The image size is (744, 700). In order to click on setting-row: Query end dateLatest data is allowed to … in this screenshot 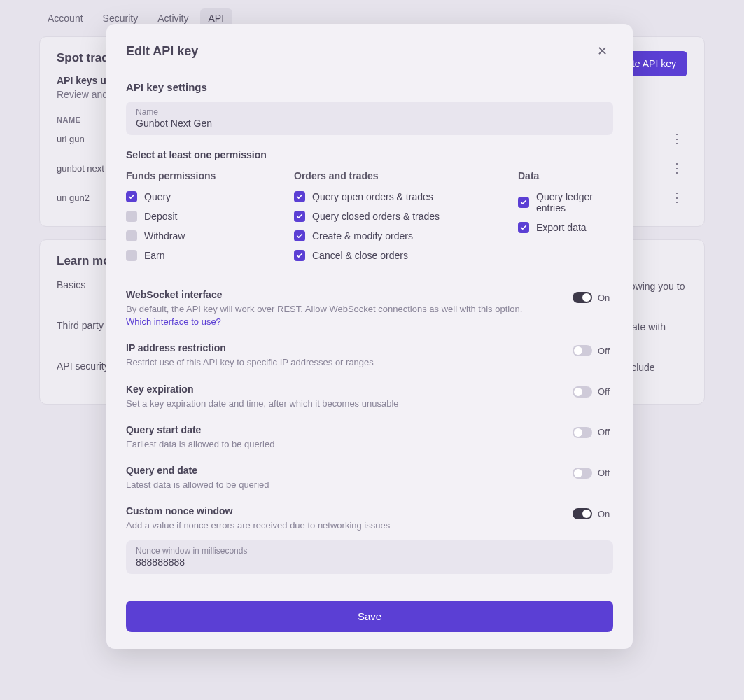, I will do `click(370, 474)`.